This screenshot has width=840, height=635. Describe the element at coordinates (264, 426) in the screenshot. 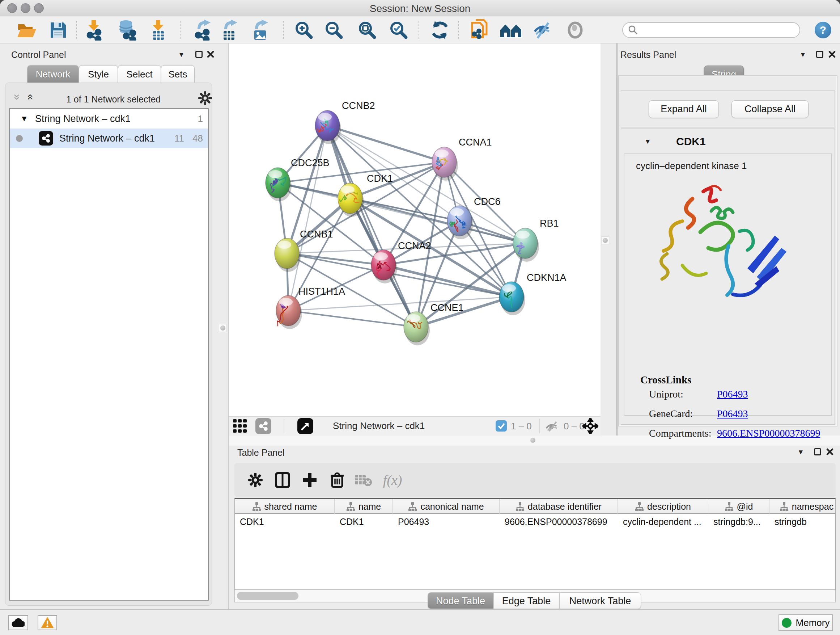

I see `network-type-badge-icon` at that location.